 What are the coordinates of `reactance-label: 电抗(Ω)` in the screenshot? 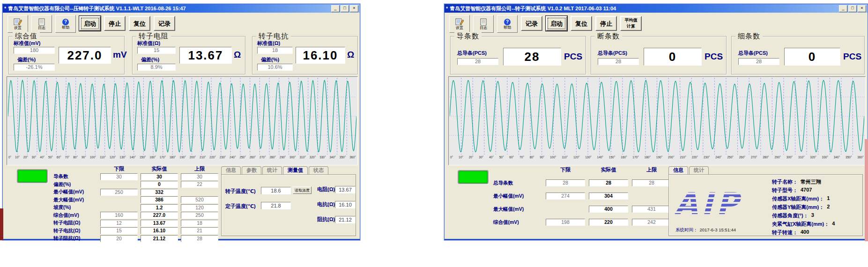 It's located at (326, 204).